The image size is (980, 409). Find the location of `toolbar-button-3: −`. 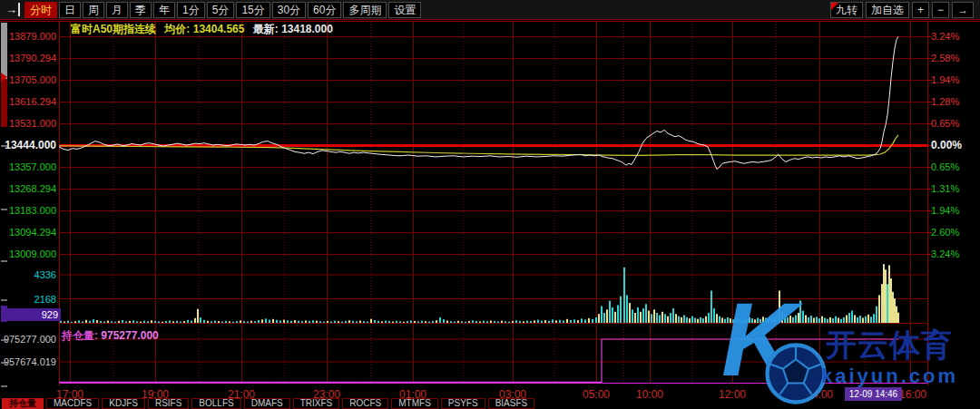

toolbar-button-3: − is located at coordinates (940, 10).